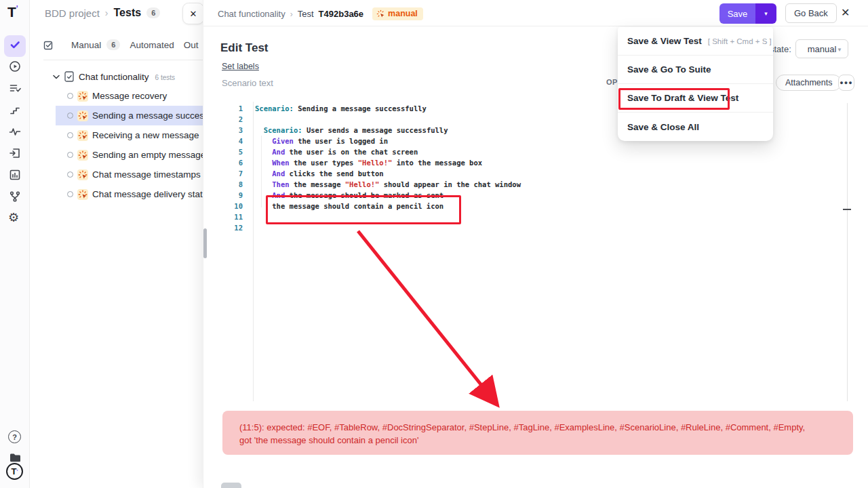 This screenshot has width=868, height=488. What do you see at coordinates (149, 155) in the screenshot?
I see `test-title: Sending an empty message` at bounding box center [149, 155].